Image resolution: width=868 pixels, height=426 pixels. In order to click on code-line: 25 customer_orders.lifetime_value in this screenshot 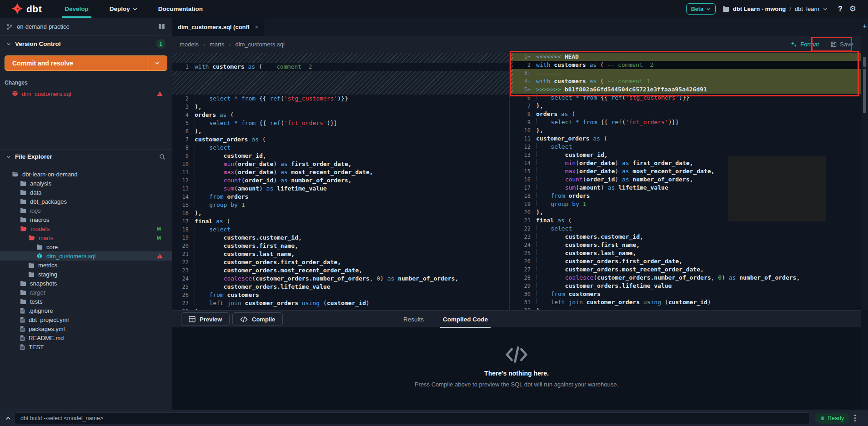, I will do `click(341, 287)`.